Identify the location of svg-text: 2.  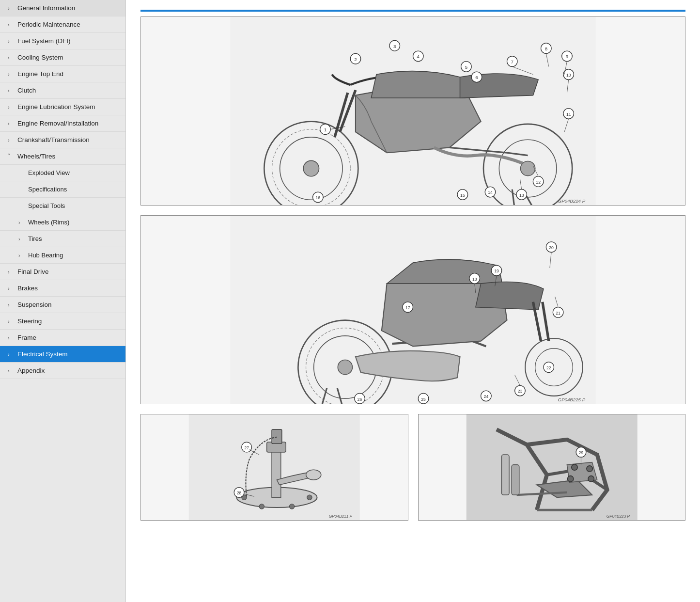
(356, 59).